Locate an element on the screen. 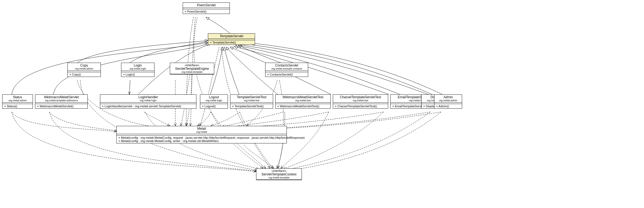 The height and width of the screenshot is (208, 644). logout-method: + Logout() is located at coordinates (214, 106).